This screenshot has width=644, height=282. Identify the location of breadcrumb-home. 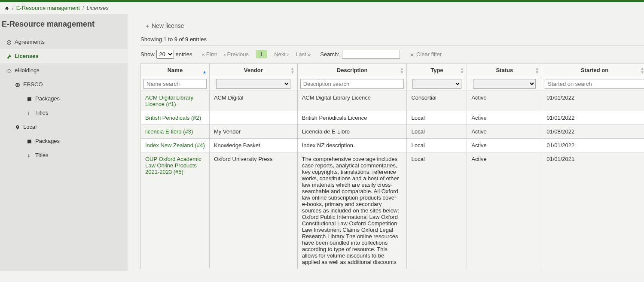
(7, 8).